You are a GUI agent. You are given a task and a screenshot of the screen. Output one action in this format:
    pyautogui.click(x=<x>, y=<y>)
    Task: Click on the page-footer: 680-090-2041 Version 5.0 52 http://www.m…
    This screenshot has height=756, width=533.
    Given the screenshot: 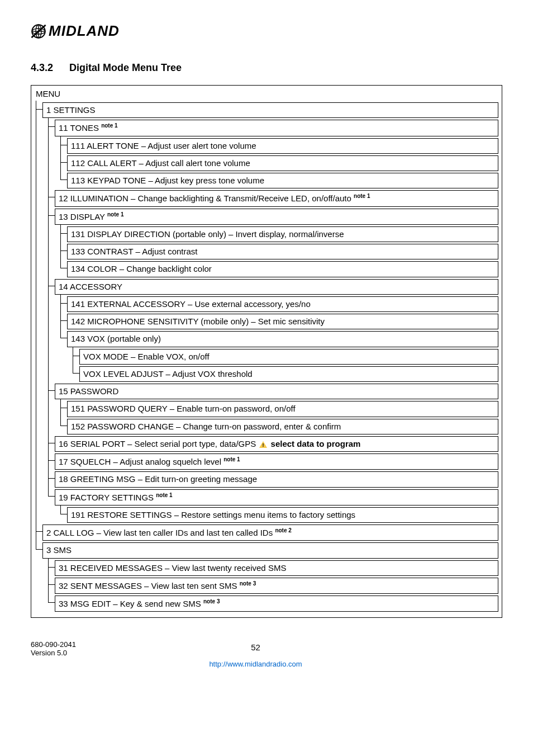 What is the action you would take?
    pyautogui.click(x=266, y=654)
    